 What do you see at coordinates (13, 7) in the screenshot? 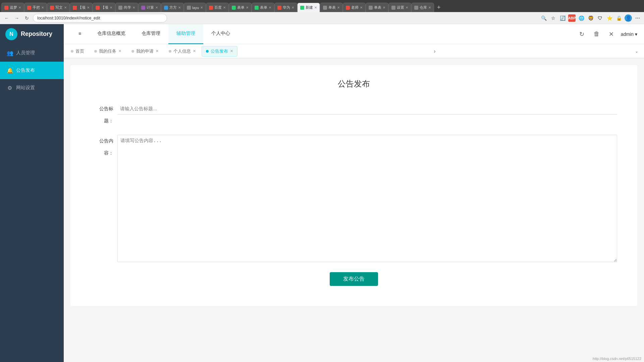
I see `browser-tab-1: 追梦 ✕` at bounding box center [13, 7].